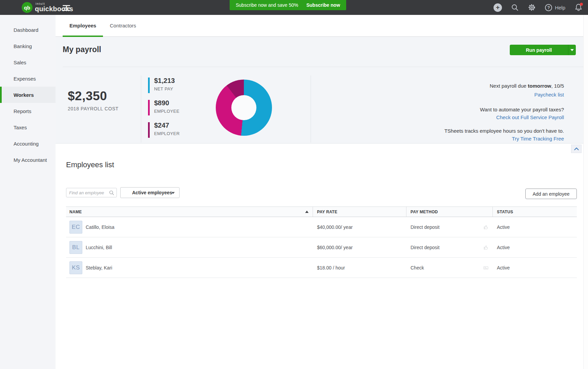 This screenshot has width=588, height=369. What do you see at coordinates (576, 149) in the screenshot?
I see `collapse-summary-button` at bounding box center [576, 149].